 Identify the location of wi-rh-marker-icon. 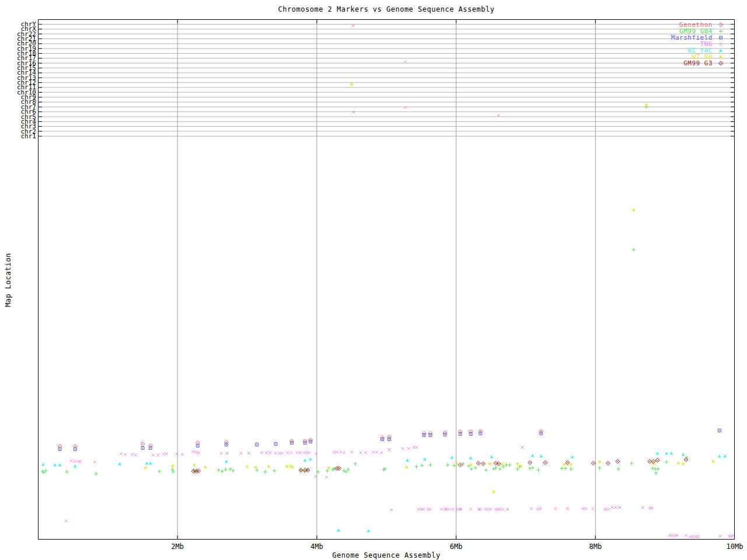
(721, 57).